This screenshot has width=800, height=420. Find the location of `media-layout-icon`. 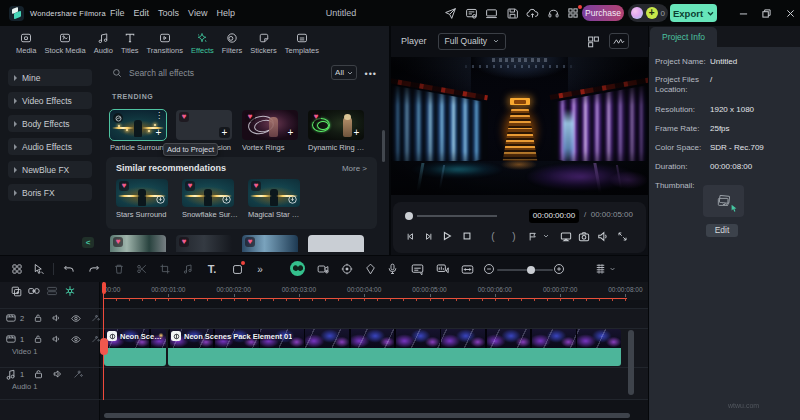

media-layout-icon is located at coordinates (17, 269).